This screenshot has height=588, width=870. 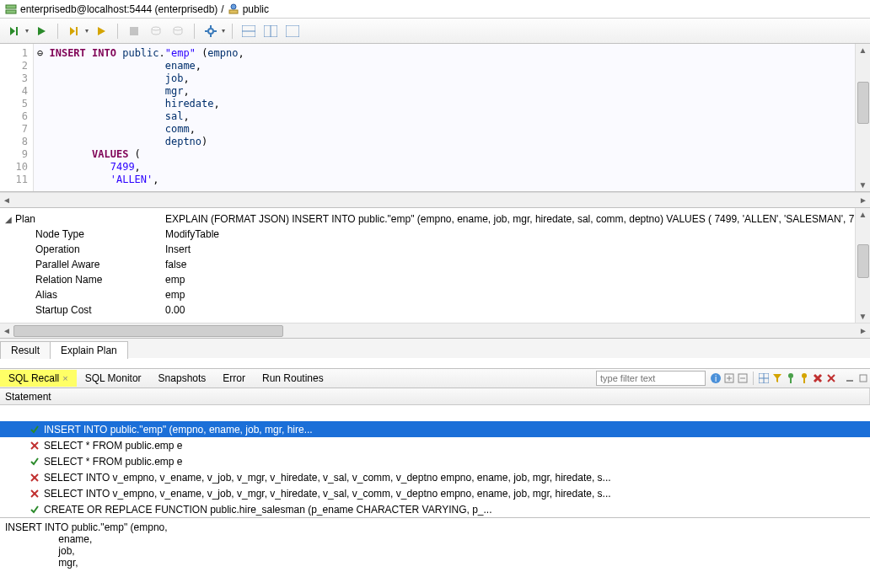 What do you see at coordinates (119, 9) in the screenshot?
I see `breadcrumb-connection: enterprisedb@localhost:5444 (enterprised…` at bounding box center [119, 9].